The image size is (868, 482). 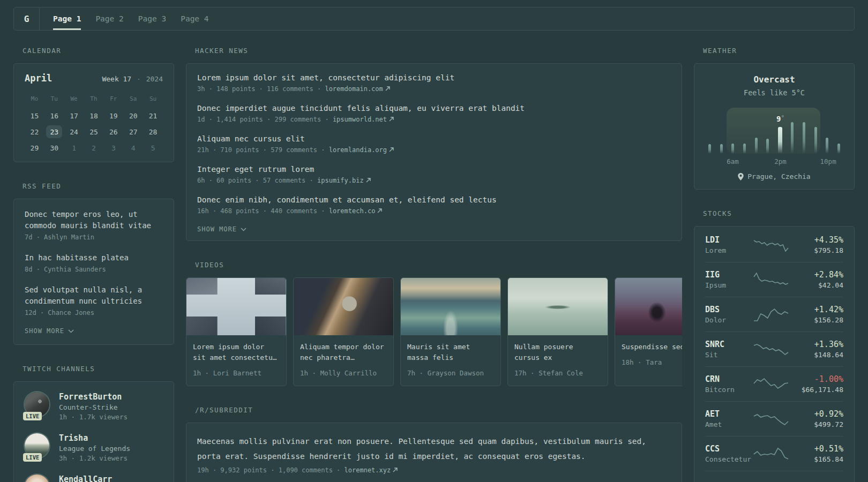 I want to click on stock-price: $499.72, so click(x=817, y=424).